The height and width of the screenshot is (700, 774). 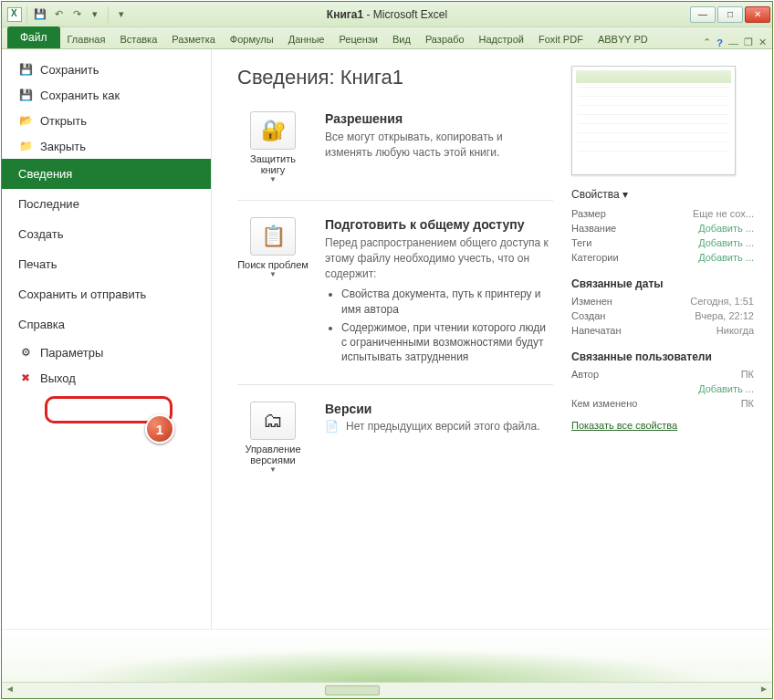 I want to click on qat-save-icon: 💾, so click(x=40, y=15).